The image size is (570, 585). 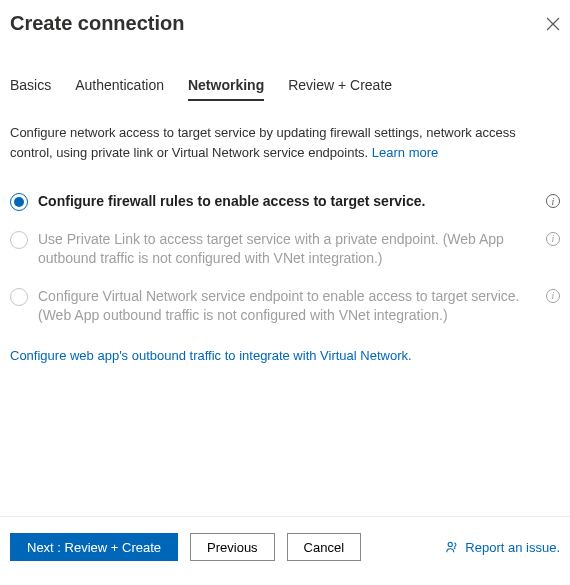 What do you see at coordinates (19, 297) in the screenshot?
I see `radio-vnet-endpoint` at bounding box center [19, 297].